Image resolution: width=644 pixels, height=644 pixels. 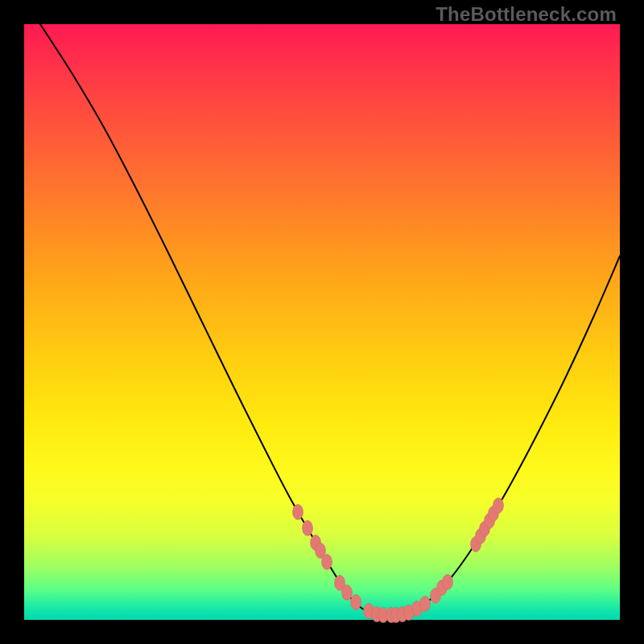 I want to click on watermark-text: TheBottleneck.com, so click(x=526, y=14).